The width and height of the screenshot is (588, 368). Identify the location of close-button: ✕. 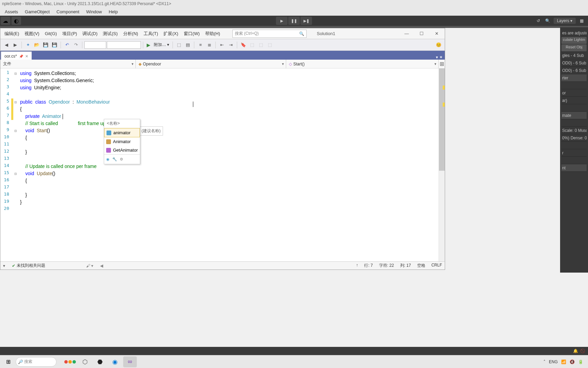
(437, 34).